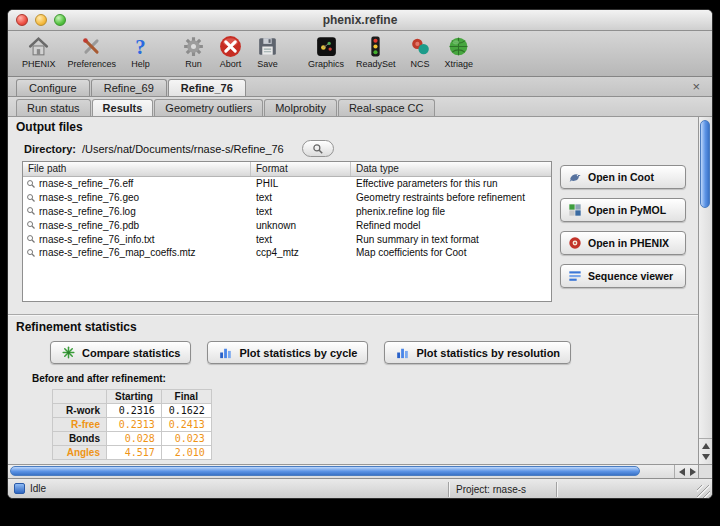  I want to click on stats-corner-cell, so click(80, 397).